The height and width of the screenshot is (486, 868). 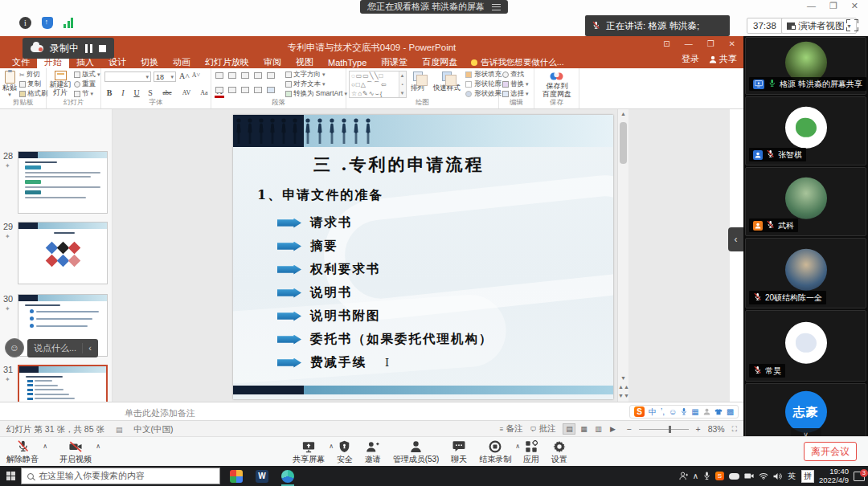 What do you see at coordinates (128, 77) in the screenshot?
I see `font-name-select: ▾` at bounding box center [128, 77].